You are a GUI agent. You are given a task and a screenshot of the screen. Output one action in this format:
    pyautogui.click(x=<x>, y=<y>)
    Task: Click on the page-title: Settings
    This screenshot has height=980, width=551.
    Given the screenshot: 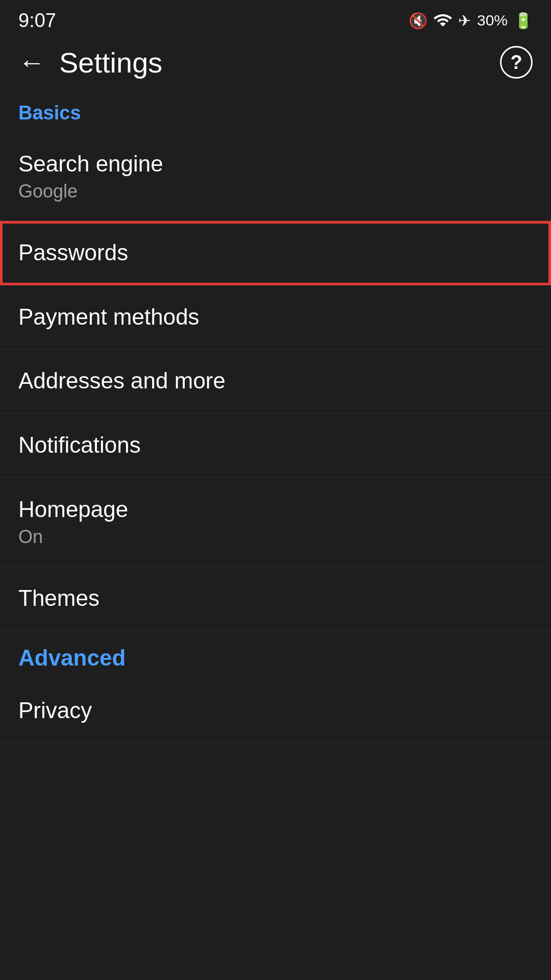 What is the action you would take?
    pyautogui.click(x=111, y=62)
    